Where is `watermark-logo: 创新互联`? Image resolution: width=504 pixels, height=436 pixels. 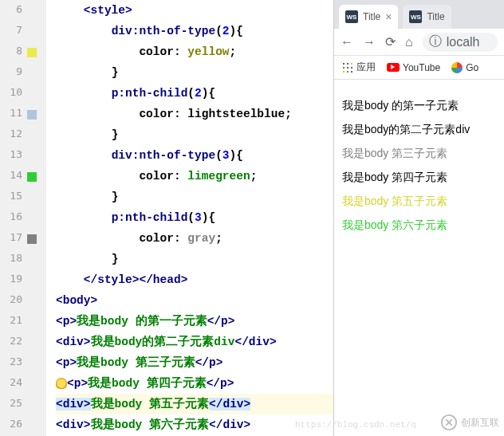
watermark-logo: 创新互联 is located at coordinates (470, 422).